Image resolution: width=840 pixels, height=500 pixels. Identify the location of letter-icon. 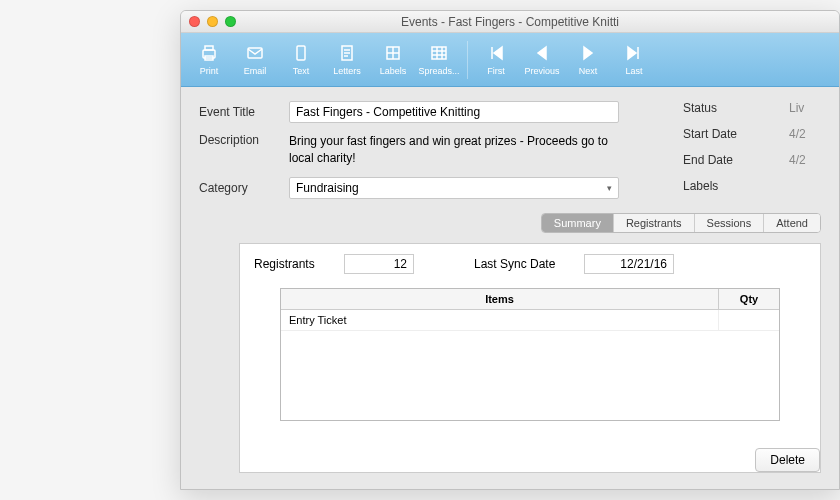
(347, 53).